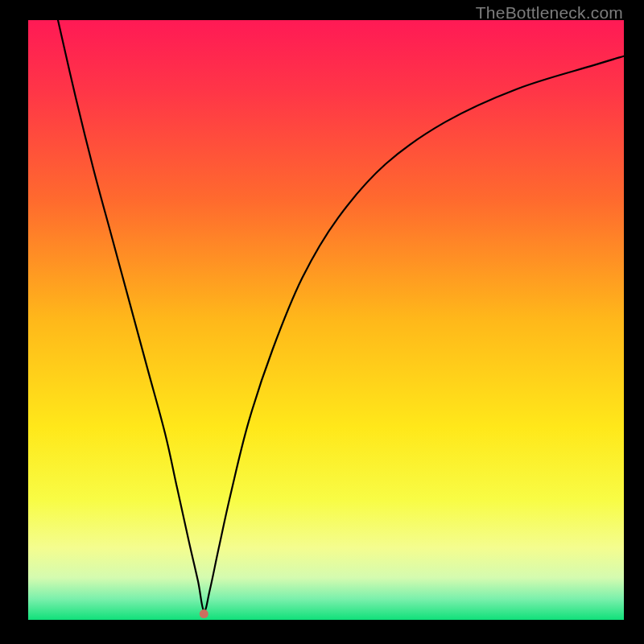 The image size is (644, 644). What do you see at coordinates (549, 13) in the screenshot?
I see `watermark-text: TheBottleneck.com` at bounding box center [549, 13].